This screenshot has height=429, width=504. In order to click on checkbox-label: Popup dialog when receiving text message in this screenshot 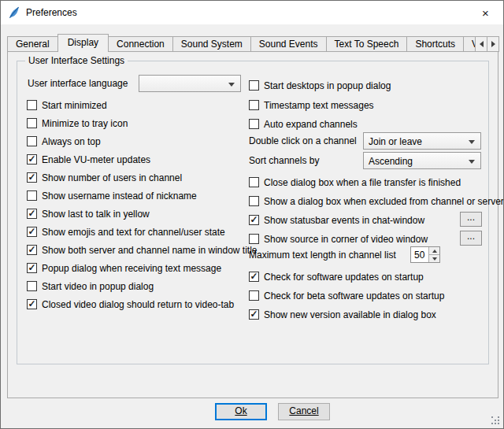, I will do `click(132, 268)`.